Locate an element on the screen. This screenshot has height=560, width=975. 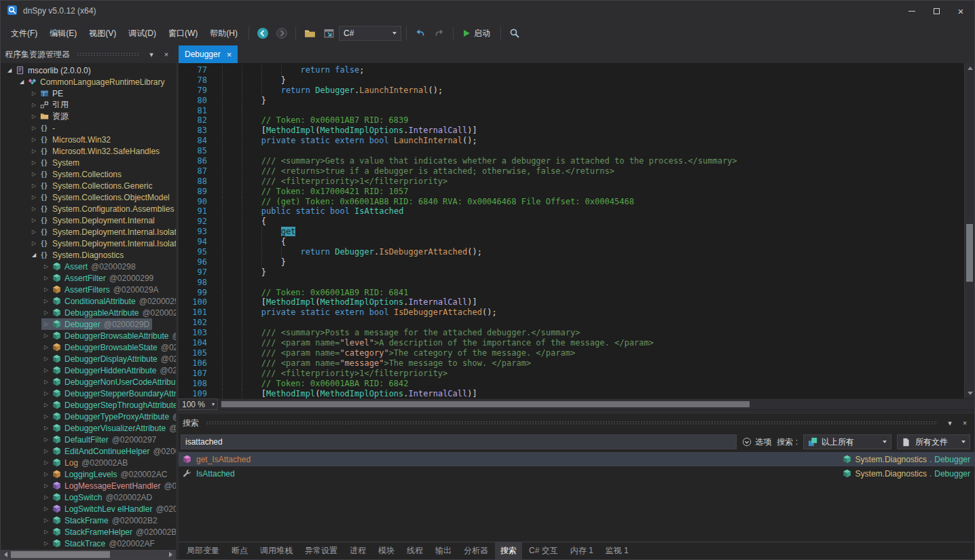
code-line: 105/// <param name="category">The catego… is located at coordinates (571, 353).